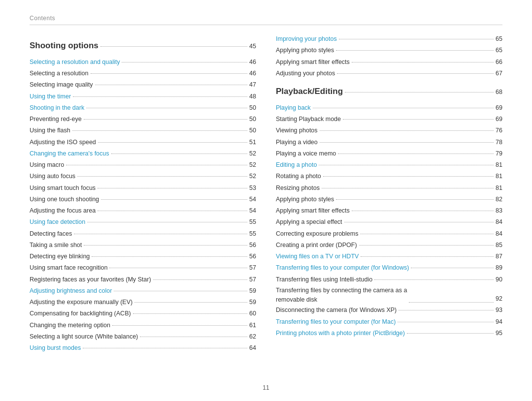  I want to click on toc-row: Compensating for backlighting (ACB)60, so click(143, 314).